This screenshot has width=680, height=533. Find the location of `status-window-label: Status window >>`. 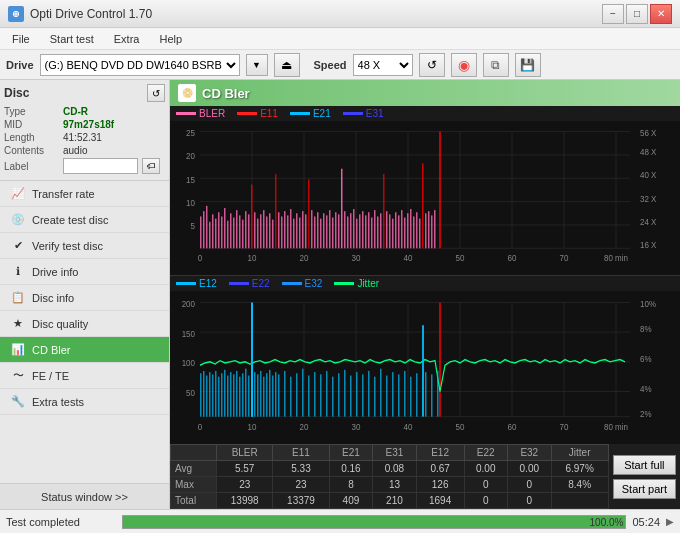

status-window-label: Status window >> is located at coordinates (84, 497).